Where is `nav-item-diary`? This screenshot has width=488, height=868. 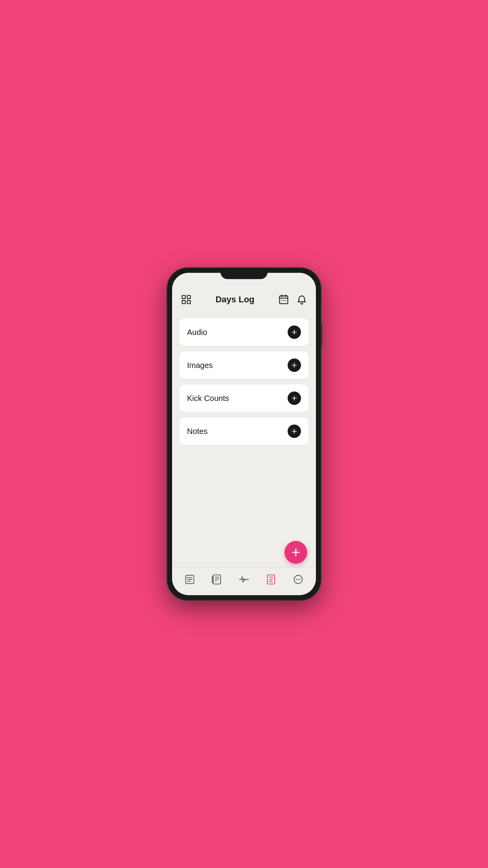
nav-item-diary is located at coordinates (271, 579).